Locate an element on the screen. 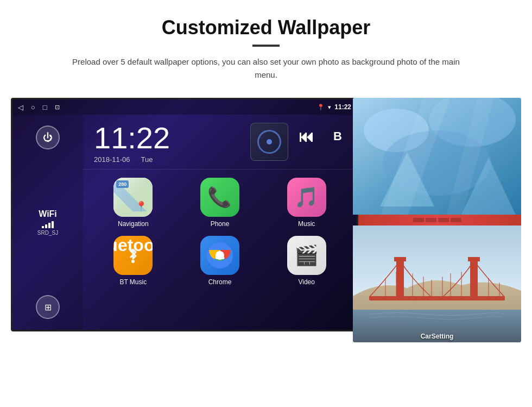  page-description: Preload over 5 default wallpaper options… is located at coordinates (266, 68).